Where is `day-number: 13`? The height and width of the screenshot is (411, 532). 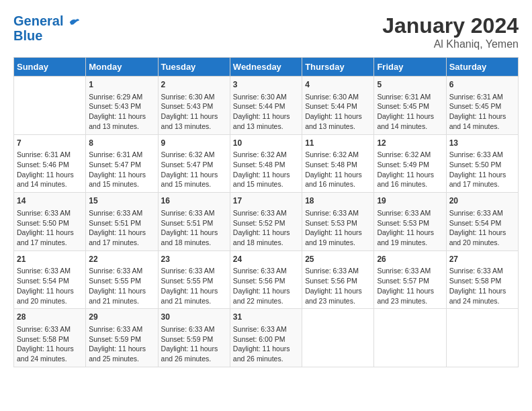 day-number: 13 is located at coordinates (482, 144).